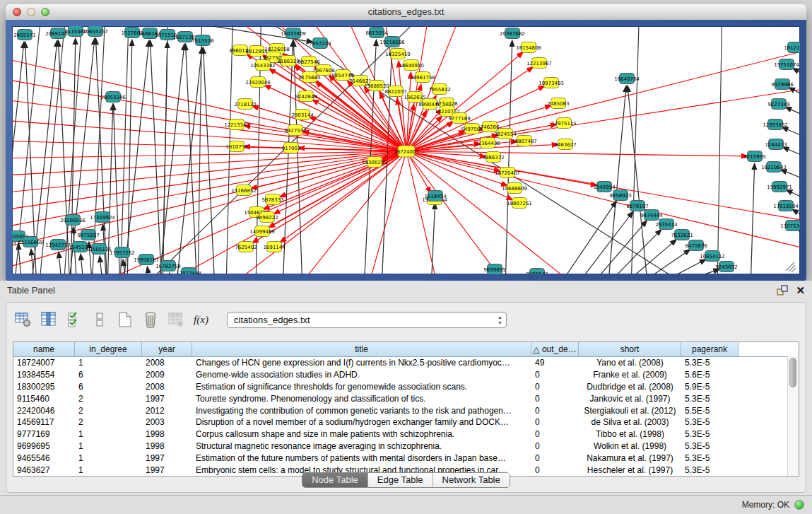 The image size is (812, 514). I want to click on teal-node-7857224: 7857224, so click(320, 44).